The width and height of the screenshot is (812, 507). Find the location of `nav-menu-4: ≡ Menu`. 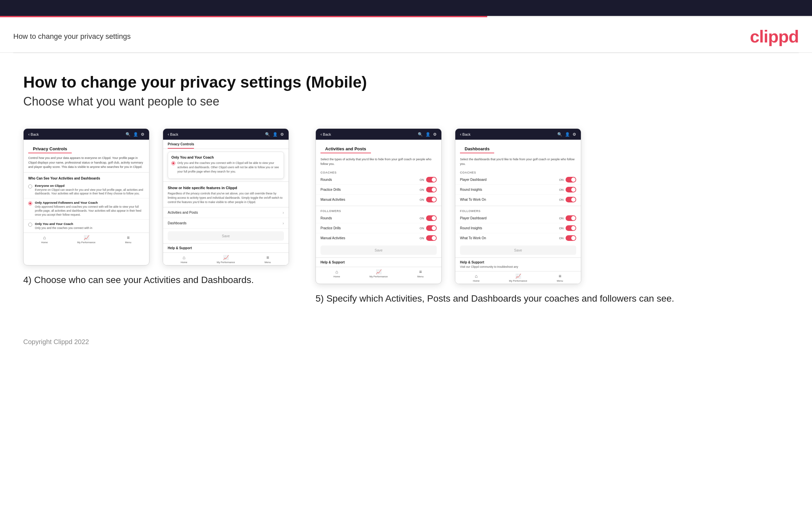

nav-menu-4: ≡ Menu is located at coordinates (560, 278).